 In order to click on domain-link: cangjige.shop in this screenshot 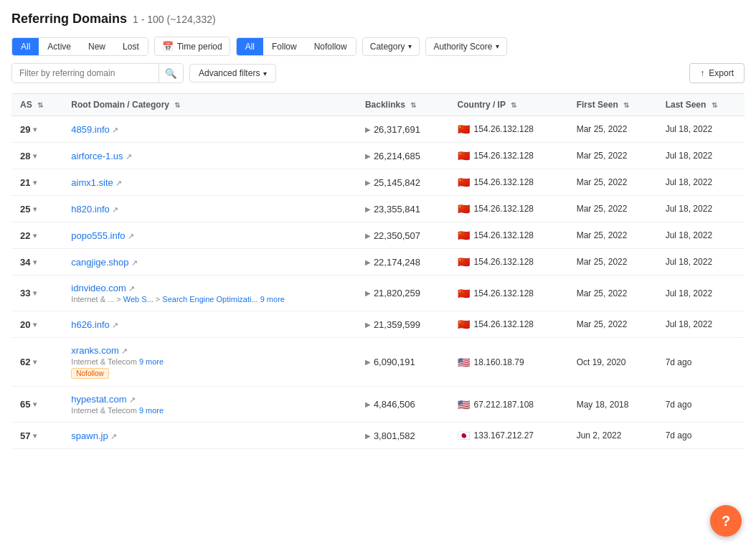, I will do `click(100, 263)`.